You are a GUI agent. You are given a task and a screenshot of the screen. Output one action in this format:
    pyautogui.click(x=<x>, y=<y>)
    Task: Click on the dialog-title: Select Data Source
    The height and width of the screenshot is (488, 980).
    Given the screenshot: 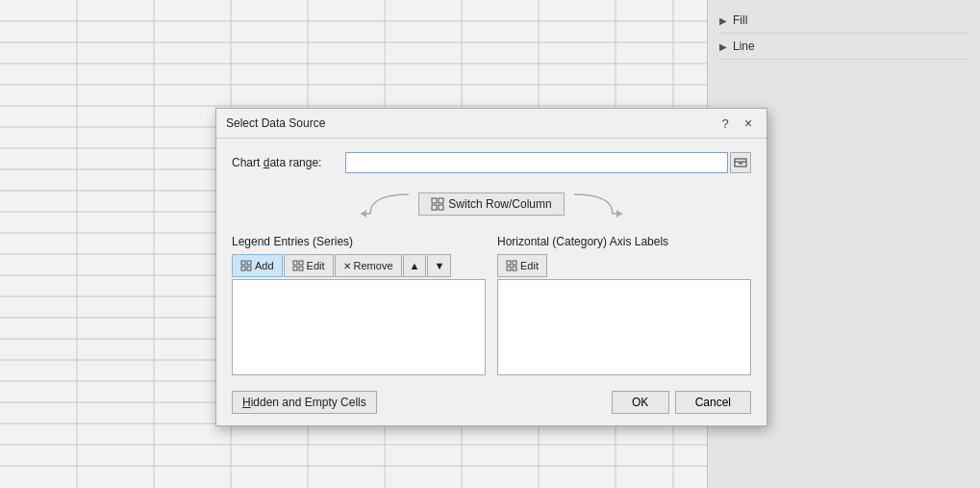 What is the action you would take?
    pyautogui.click(x=275, y=123)
    